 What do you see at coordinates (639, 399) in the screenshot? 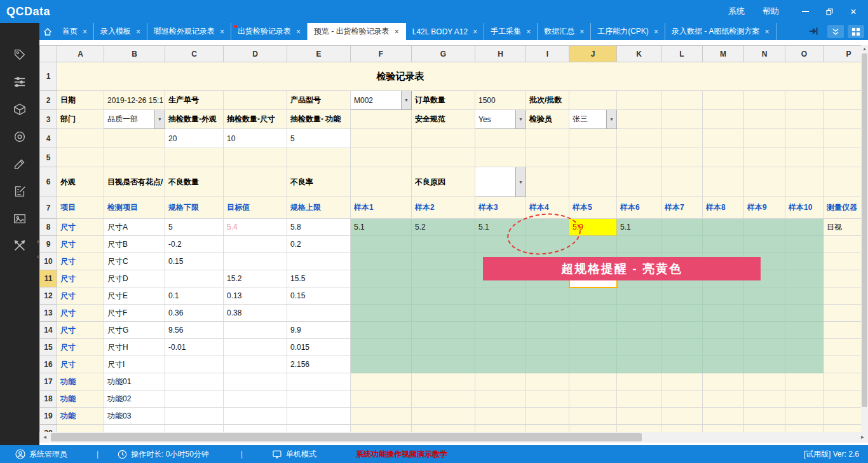
I see `cell-K18` at bounding box center [639, 399].